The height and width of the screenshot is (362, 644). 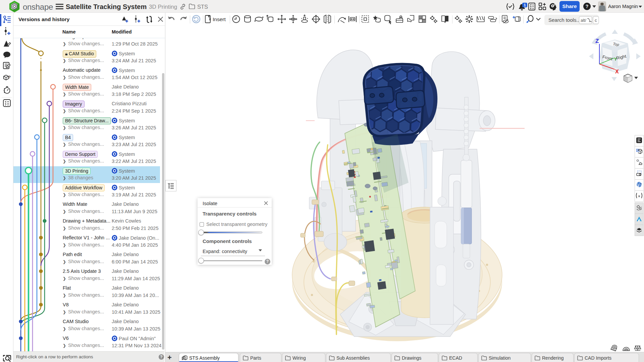 What do you see at coordinates (615, 59) in the screenshot?
I see `svg-text: Y` at bounding box center [615, 59].